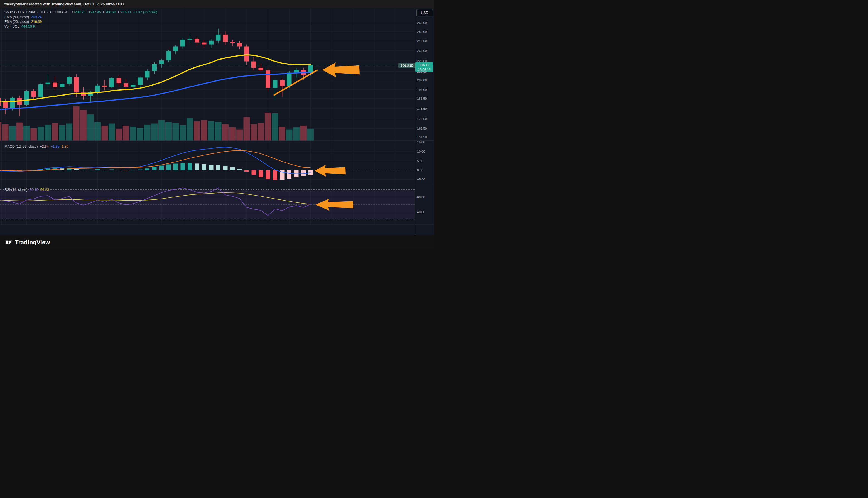 Image resolution: width=868 pixels, height=498 pixels. What do you see at coordinates (20, 12) in the screenshot?
I see `symbol-name: Solana / U.S. Dollar` at bounding box center [20, 12].